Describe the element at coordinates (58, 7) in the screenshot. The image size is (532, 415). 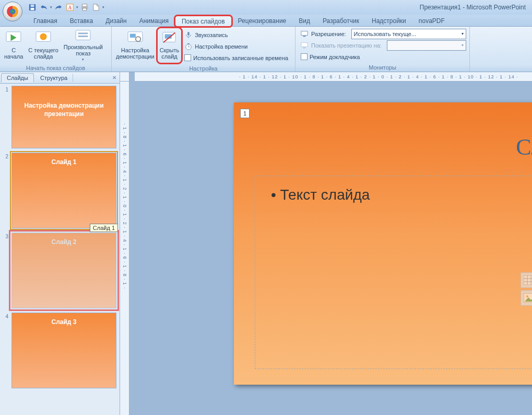
I see `redo-icon` at that location.